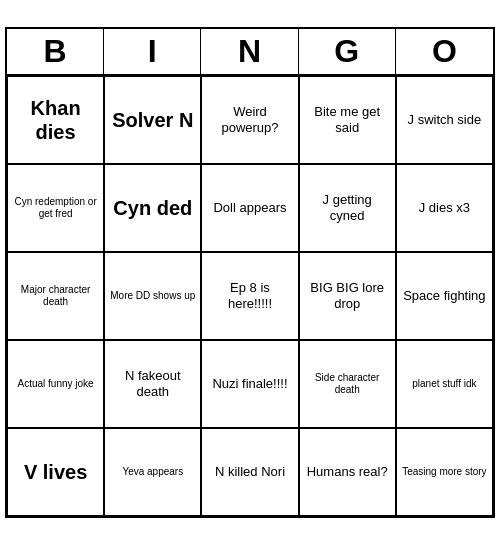  I want to click on cell-17: Nuzi finale!!!!, so click(250, 384).